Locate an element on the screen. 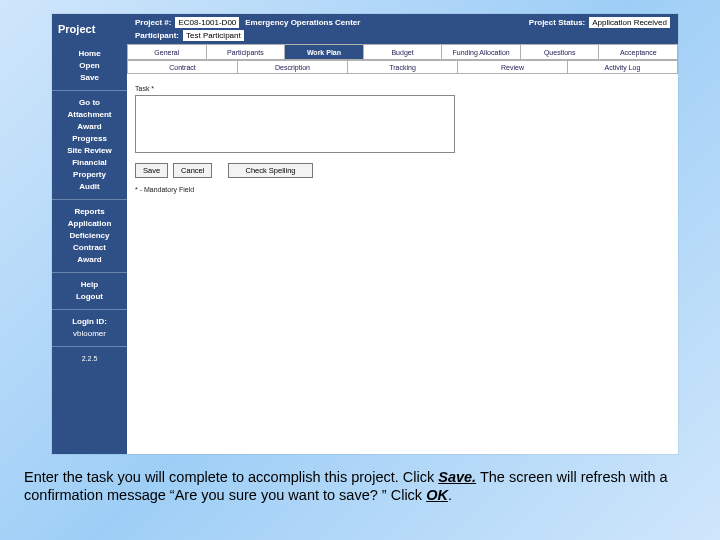  header-bar: Project Project #: EC08-1001-D00 Emergen… is located at coordinates (365, 29).